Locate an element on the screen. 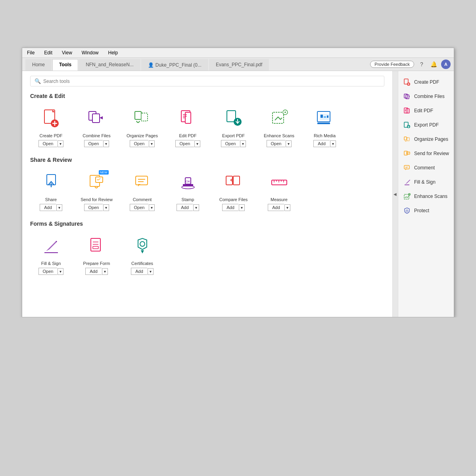 The width and height of the screenshot is (476, 476). right-comment: Comment is located at coordinates (426, 168).